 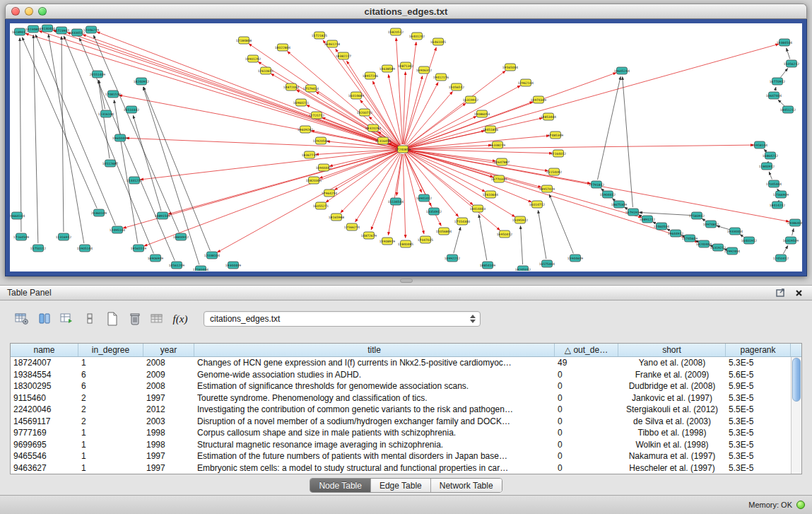 I want to click on graph-node: 15905144, so click(x=85, y=248).